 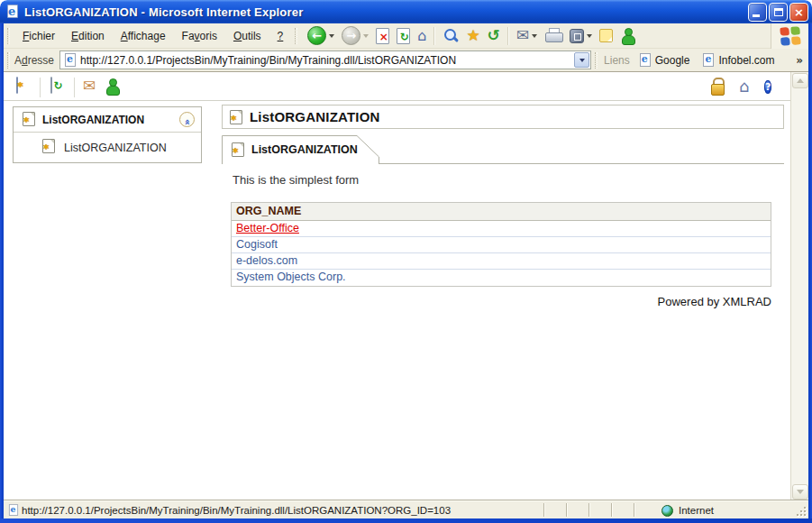 I want to click on window-title: ListORGANIZATION - Microsoft Internet Ex…, so click(x=164, y=13).